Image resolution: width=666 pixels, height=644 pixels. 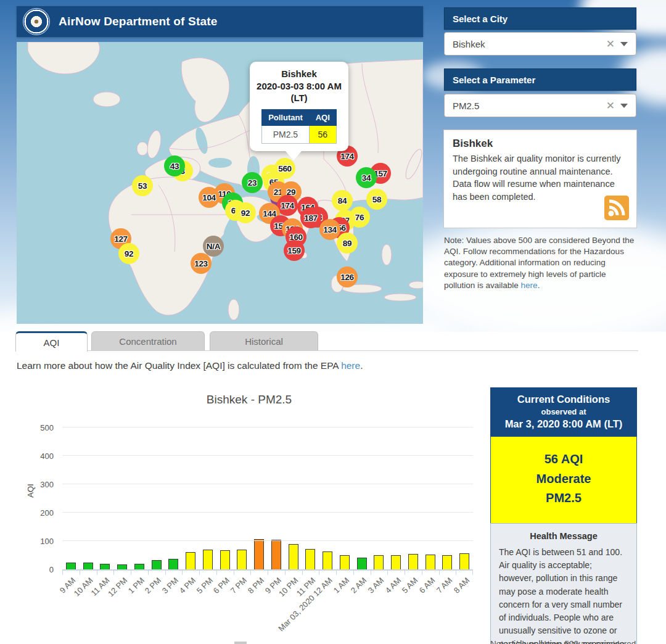 I want to click on observed-at-label: observed at, so click(x=564, y=412).